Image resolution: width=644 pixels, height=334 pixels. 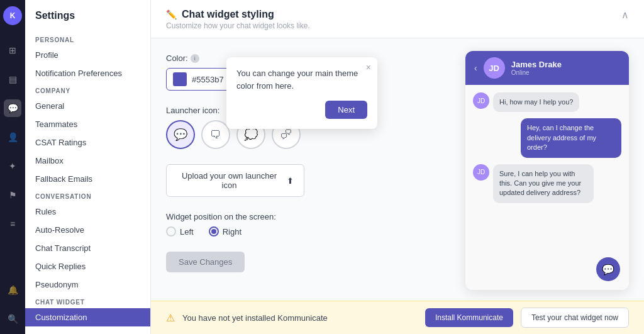 I want to click on position-left-option: Left, so click(x=180, y=231).